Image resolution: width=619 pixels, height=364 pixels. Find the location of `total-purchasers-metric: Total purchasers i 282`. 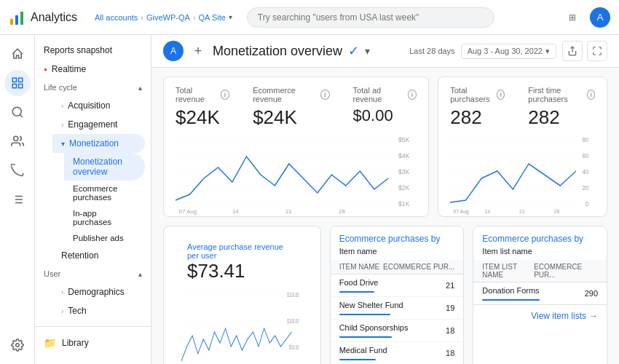

total-purchasers-metric: Total purchasers i 282 is located at coordinates (478, 111).